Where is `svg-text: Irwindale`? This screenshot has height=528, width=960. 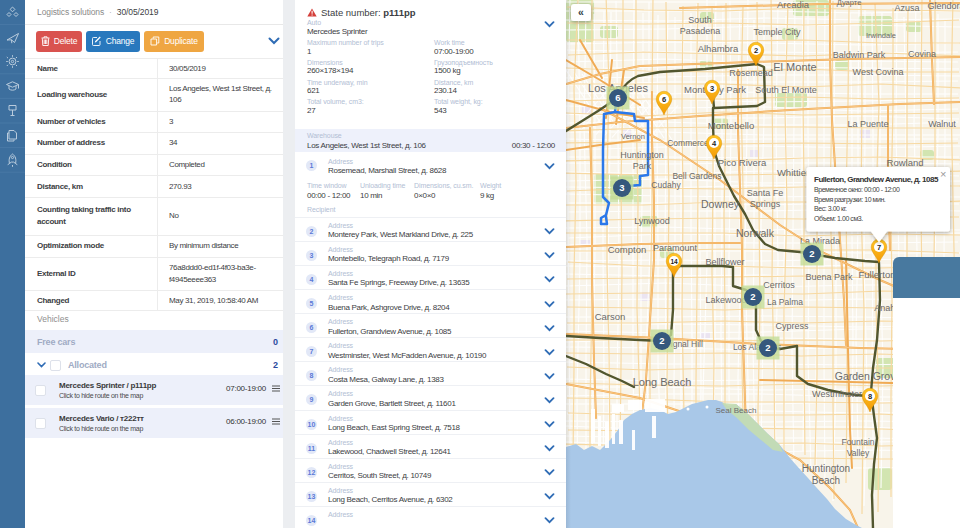 svg-text: Irwindale is located at coordinates (881, 36).